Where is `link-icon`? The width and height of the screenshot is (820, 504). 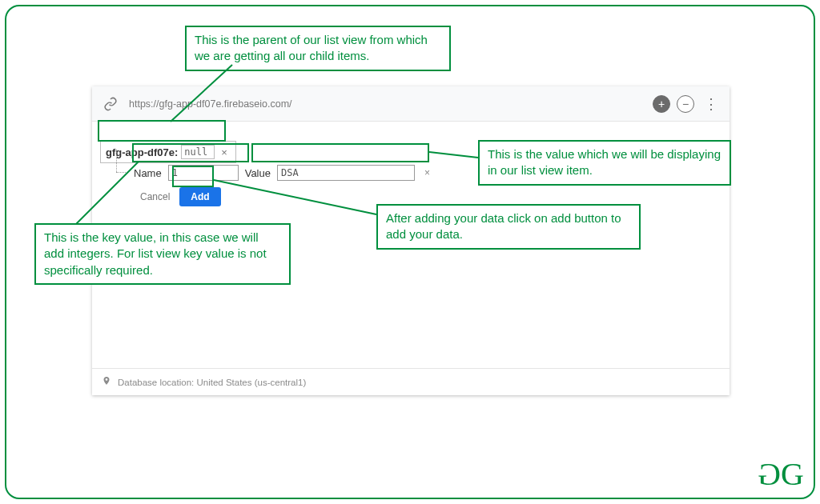 link-icon is located at coordinates (111, 104).